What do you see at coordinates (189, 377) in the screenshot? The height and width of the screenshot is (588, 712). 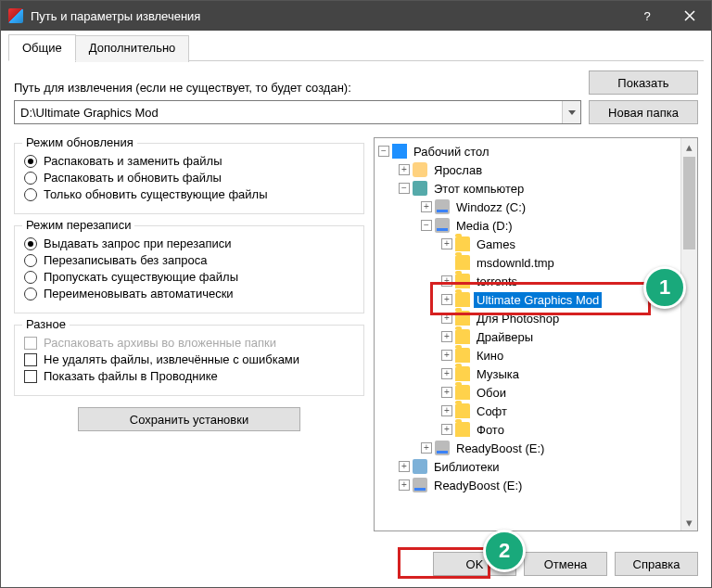 I see `check-show-explorer: Показать файлы в Проводнике` at bounding box center [189, 377].